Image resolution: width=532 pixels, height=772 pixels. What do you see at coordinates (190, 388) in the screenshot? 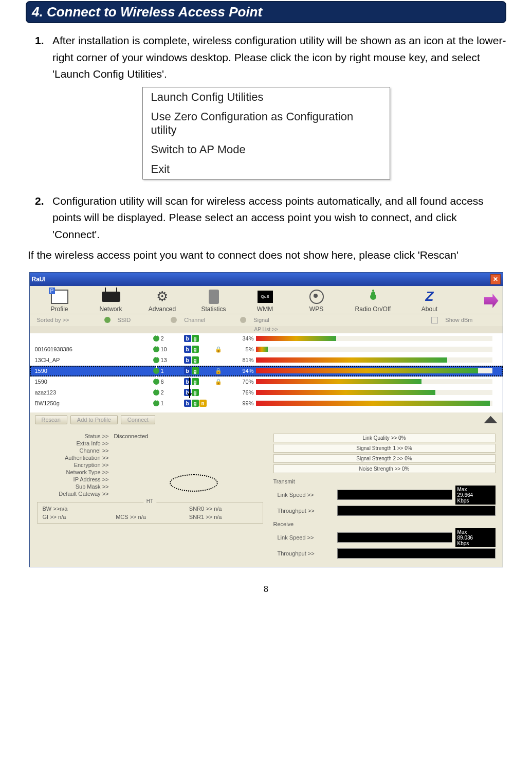
I see `annotation-arrow` at bounding box center [190, 388].